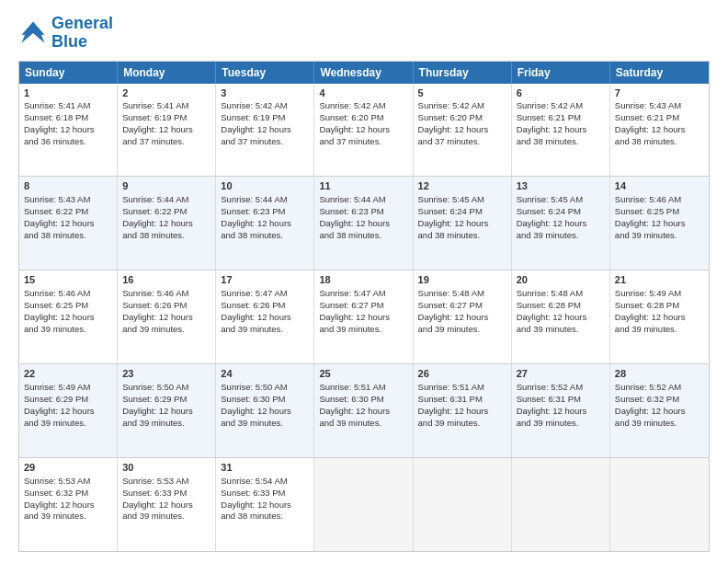 This screenshot has height=563, width=728. Describe the element at coordinates (265, 186) in the screenshot. I see `day-number: 10` at that location.